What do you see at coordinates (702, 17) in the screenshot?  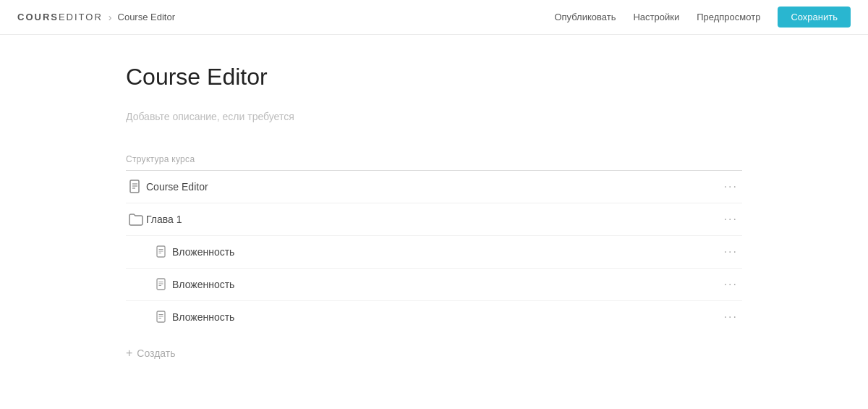 I see `header-actions: Опубликовать Настройки Предпросмотр Сохр…` at bounding box center [702, 17].